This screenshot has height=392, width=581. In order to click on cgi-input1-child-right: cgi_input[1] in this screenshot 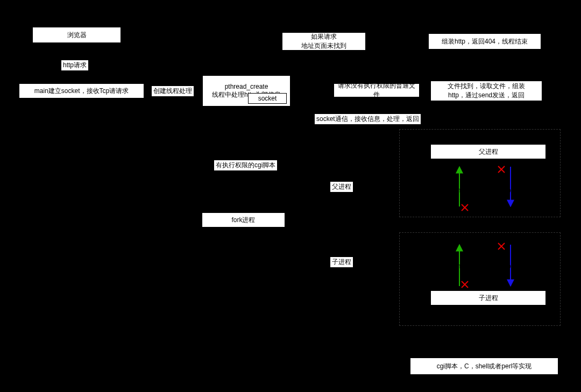, I will do `click(534, 246)`.